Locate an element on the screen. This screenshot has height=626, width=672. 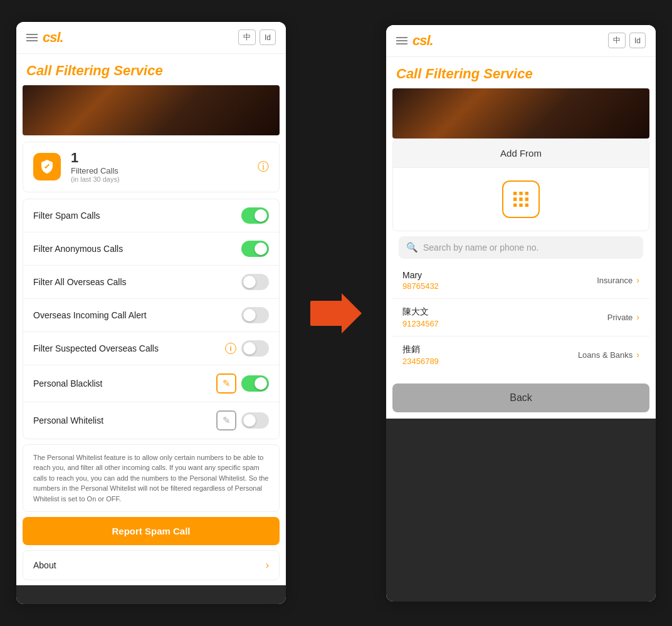
filter-anon-label: Filter Anonymous Calls is located at coordinates (78, 249).